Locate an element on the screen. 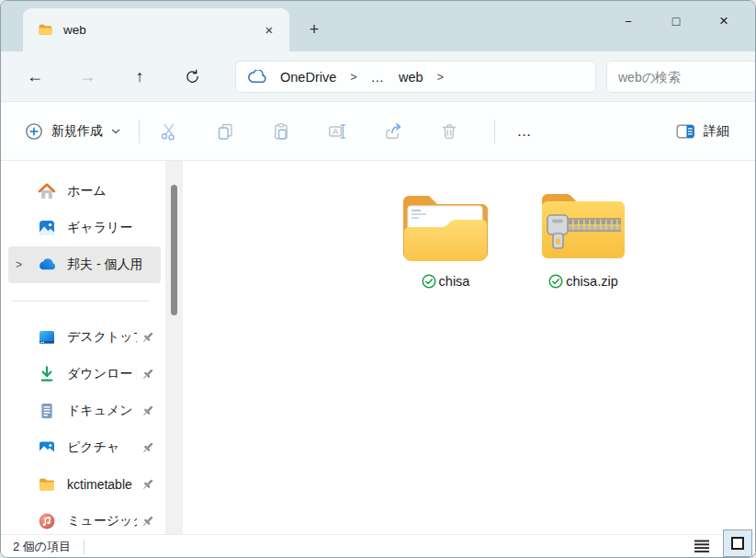 The width and height of the screenshot is (756, 558). up-icon: ↑ is located at coordinates (140, 76).